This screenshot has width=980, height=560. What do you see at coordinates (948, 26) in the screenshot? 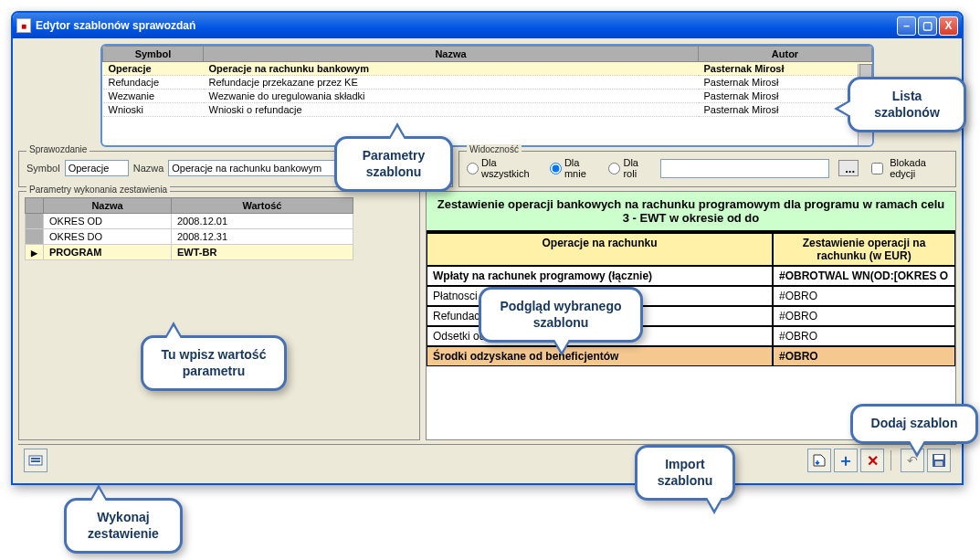
I see `close-button: X` at bounding box center [948, 26].